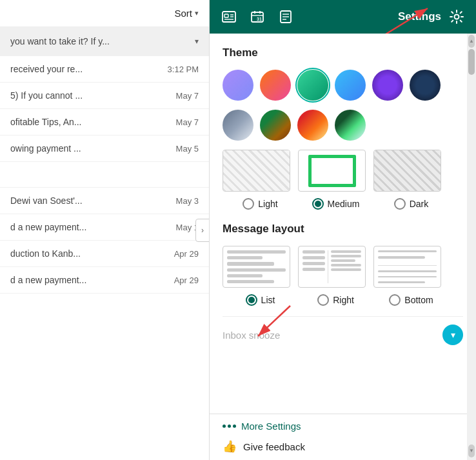 The image size is (476, 460). Describe the element at coordinates (261, 300) in the screenshot. I see `layout-radio-list: List` at that location.